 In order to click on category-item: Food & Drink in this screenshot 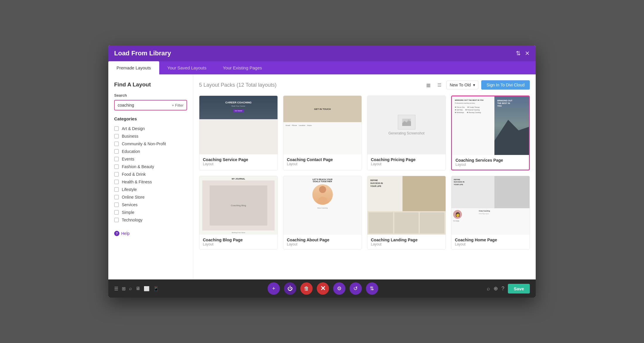, I will do `click(150, 174)`.